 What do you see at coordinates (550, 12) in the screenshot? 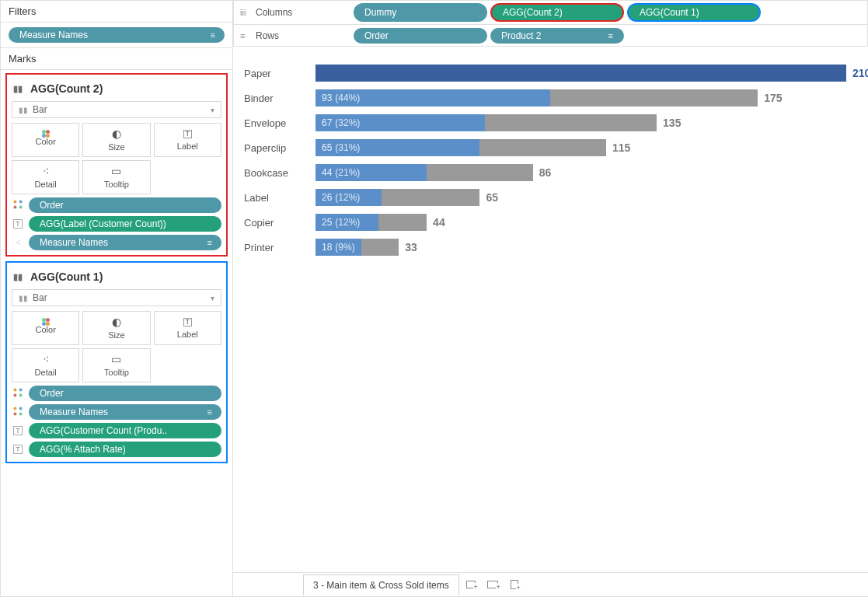
I see `columns-shelf: iii Columns Dummy AGG(Count 2) AGG(Count…` at bounding box center [550, 12].